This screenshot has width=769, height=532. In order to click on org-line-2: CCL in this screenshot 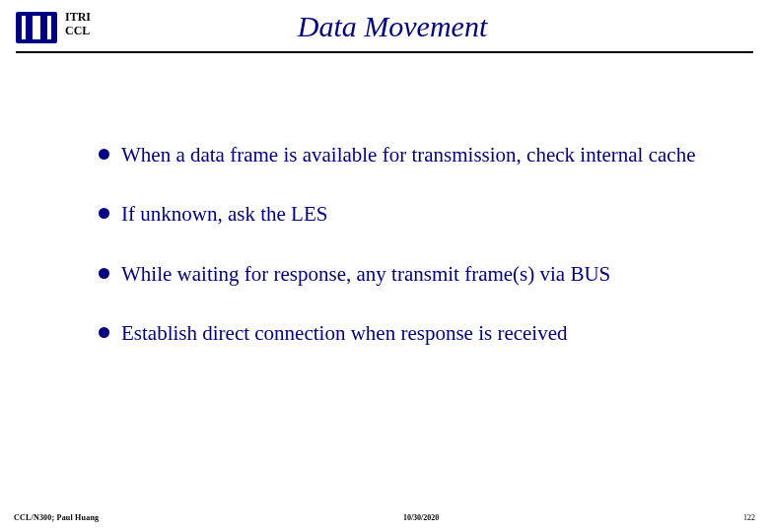, I will do `click(78, 31)`.